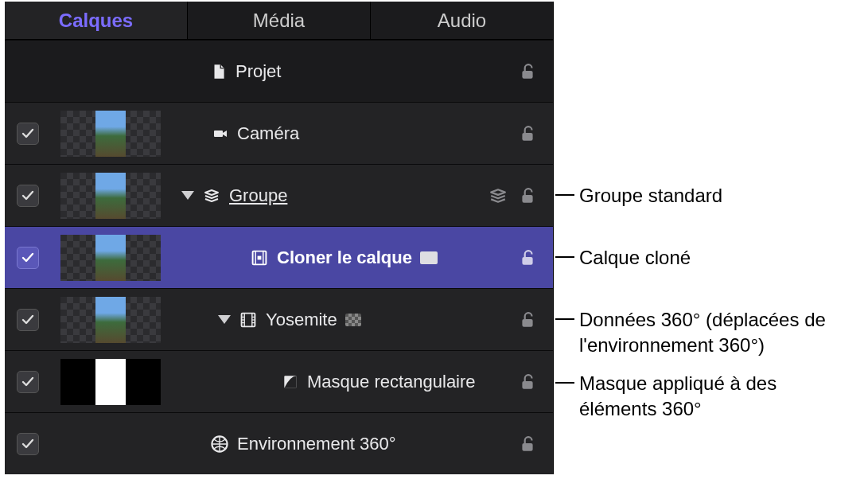 The height and width of the screenshot is (491, 868). What do you see at coordinates (278, 381) in the screenshot?
I see `row-mask: Masque rectangulaire` at bounding box center [278, 381].